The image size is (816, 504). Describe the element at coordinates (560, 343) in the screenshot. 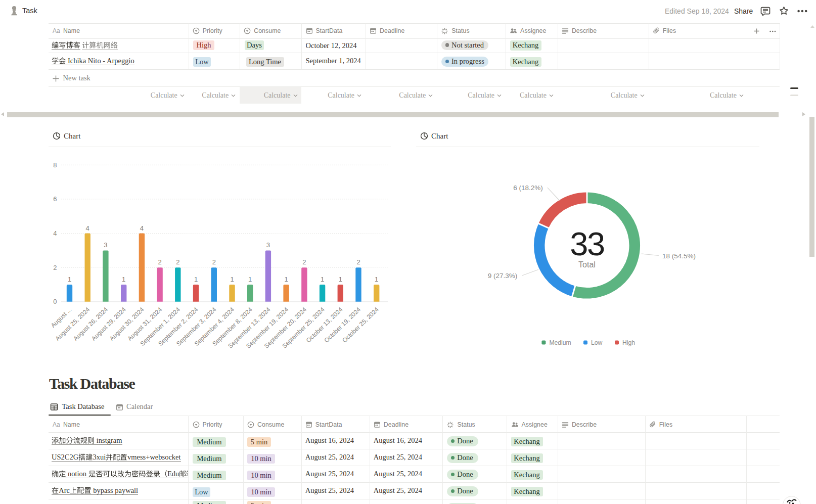

I see `svg-text: Medium` at that location.